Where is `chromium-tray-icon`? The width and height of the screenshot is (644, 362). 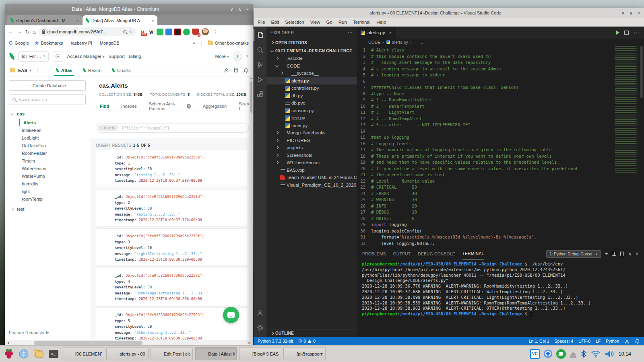 chromium-tray-icon is located at coordinates (548, 354).